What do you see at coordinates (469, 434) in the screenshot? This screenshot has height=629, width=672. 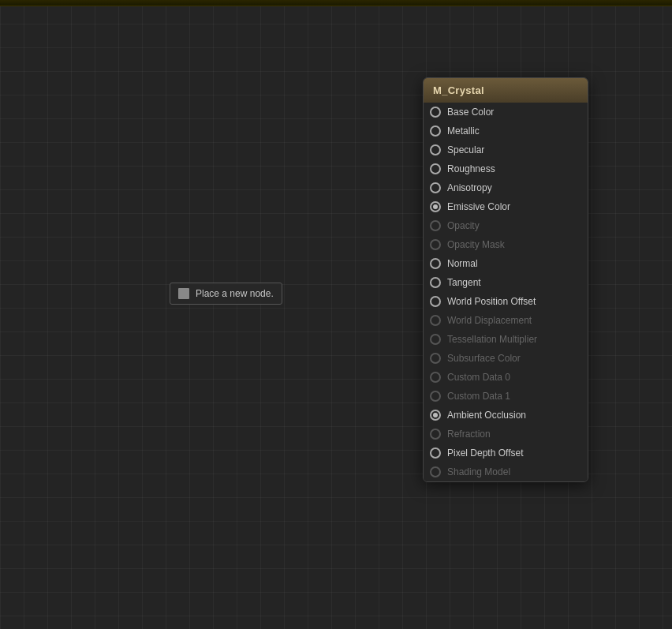 I see `node-item-label: Refraction` at bounding box center [469, 434].